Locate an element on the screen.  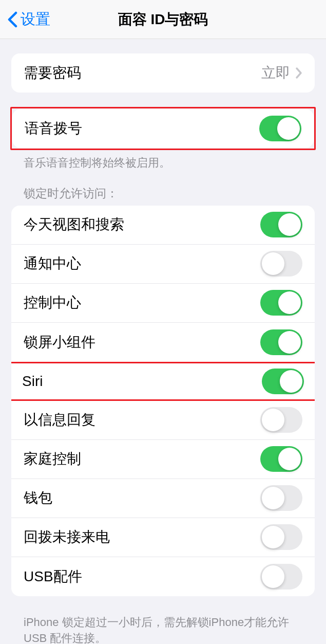
toggle-lock-widgets is located at coordinates (281, 342).